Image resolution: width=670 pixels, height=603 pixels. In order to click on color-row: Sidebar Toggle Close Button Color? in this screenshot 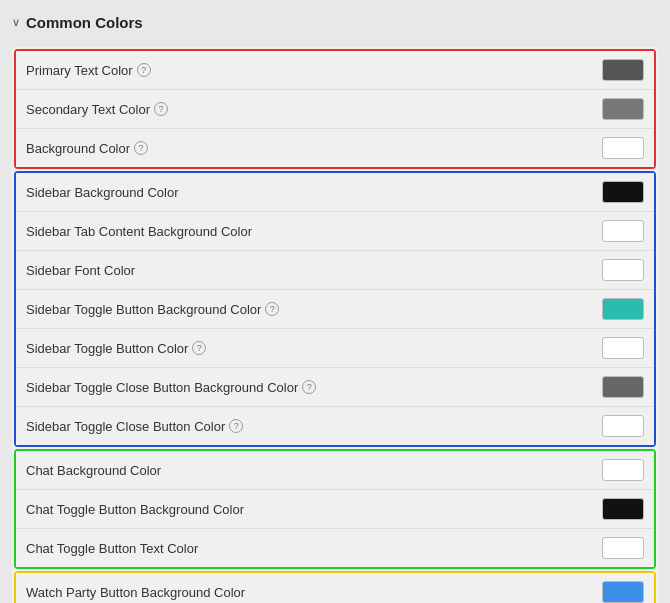, I will do `click(335, 426)`.